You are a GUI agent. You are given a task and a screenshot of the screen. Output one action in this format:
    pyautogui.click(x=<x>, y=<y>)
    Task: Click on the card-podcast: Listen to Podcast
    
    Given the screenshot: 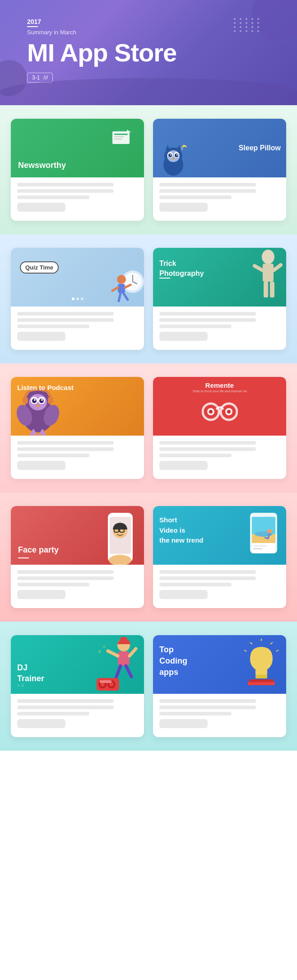 What is the action you would take?
    pyautogui.click(x=78, y=428)
    